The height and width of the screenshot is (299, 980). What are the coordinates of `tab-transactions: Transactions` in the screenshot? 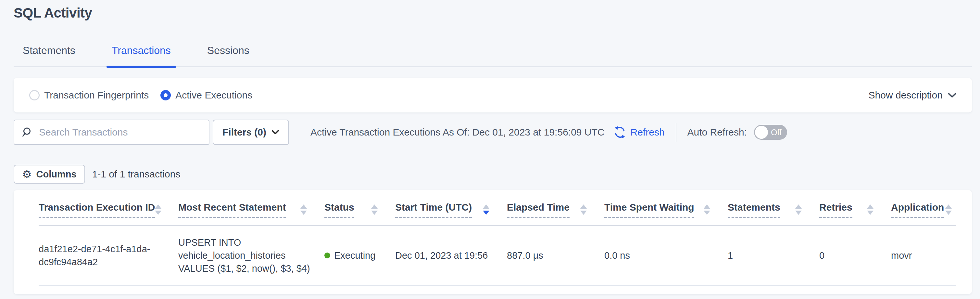 It's located at (142, 55).